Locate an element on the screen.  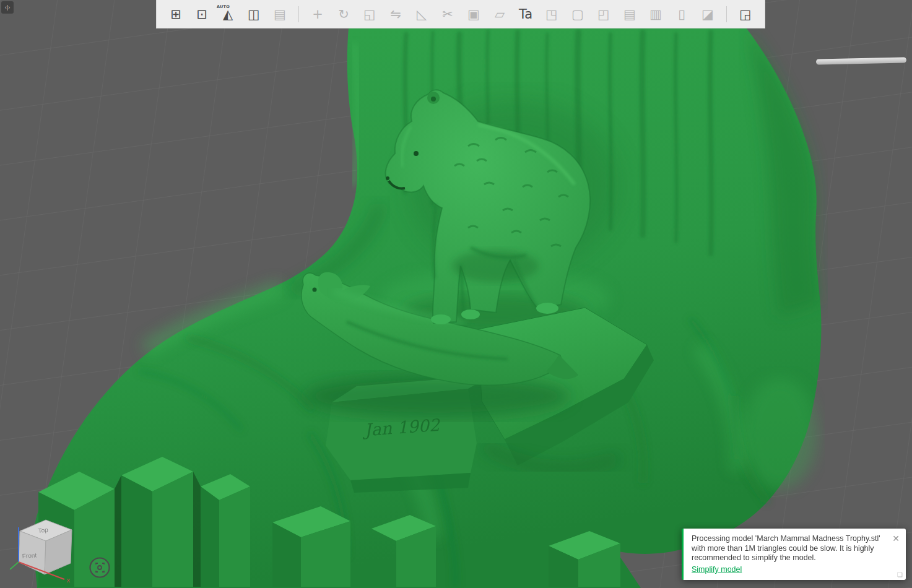
variable-layer-icon: ▤ is located at coordinates (280, 14).